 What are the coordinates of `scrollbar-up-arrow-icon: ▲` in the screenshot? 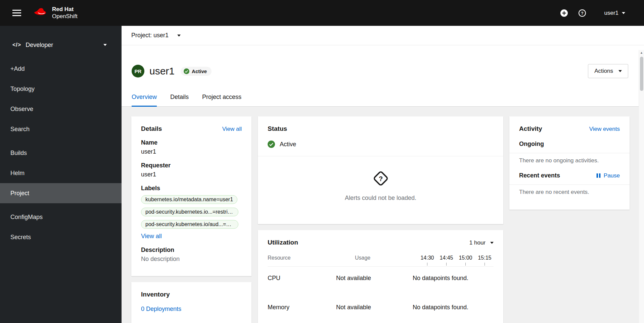 It's located at (641, 52).